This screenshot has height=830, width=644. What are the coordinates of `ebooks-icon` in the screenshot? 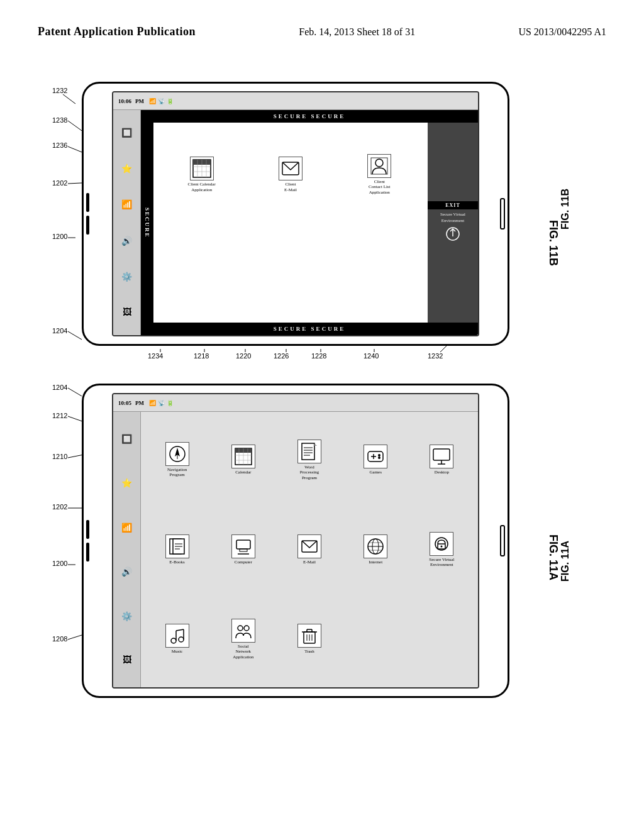 It's located at (177, 546).